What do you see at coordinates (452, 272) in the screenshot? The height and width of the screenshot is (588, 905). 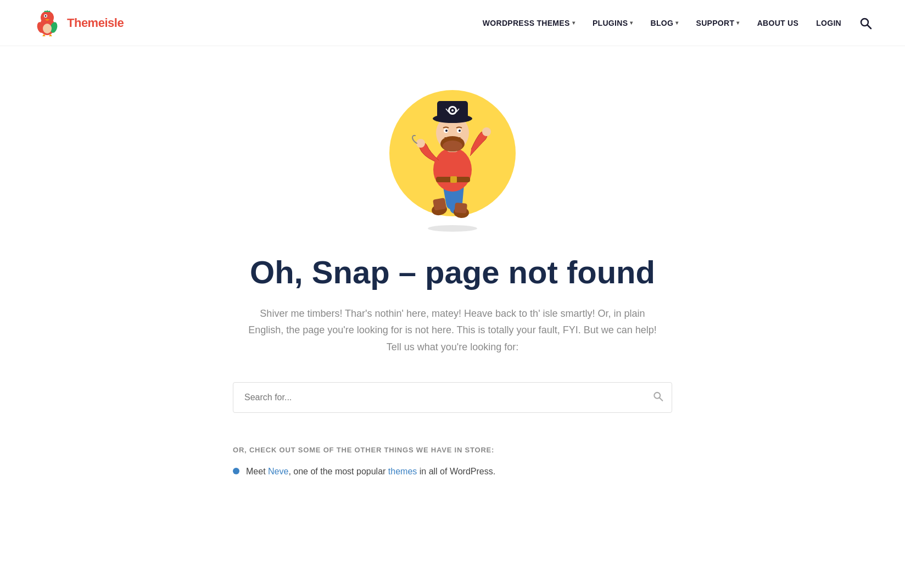 I see `error-title: Oh, Snap – page not found` at bounding box center [452, 272].